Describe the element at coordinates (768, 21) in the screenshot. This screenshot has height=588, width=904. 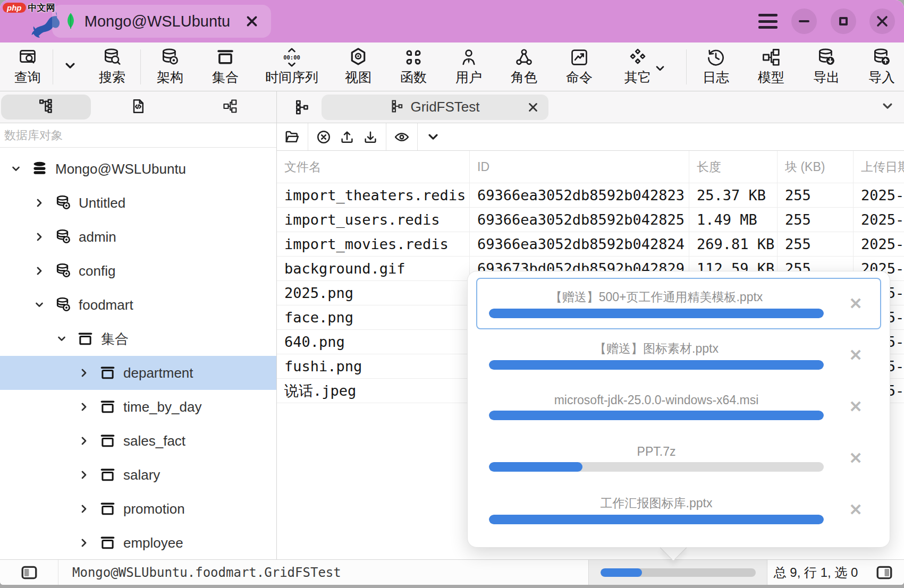
I see `hamburger-icon` at that location.